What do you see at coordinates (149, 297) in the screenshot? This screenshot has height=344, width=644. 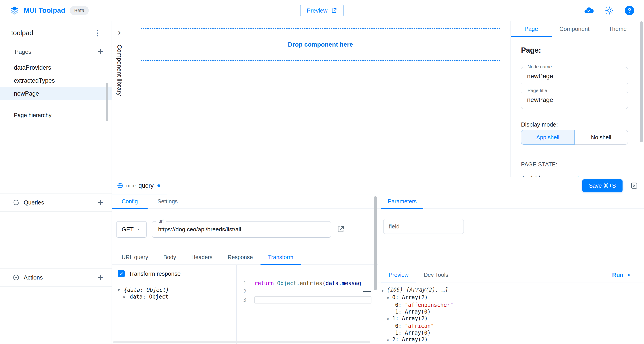 I see `tree-data-label: data: Object` at bounding box center [149, 297].